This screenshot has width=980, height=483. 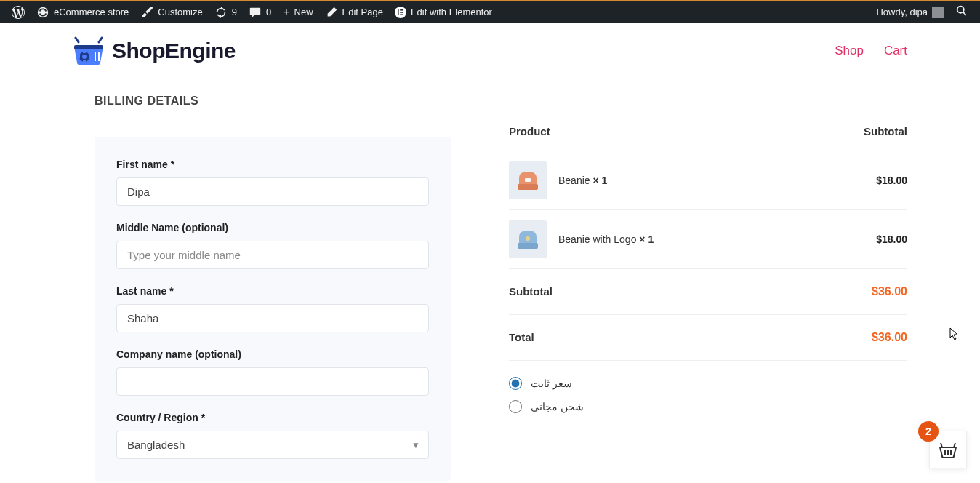 I want to click on subtotal-value: $36.00, so click(x=890, y=292).